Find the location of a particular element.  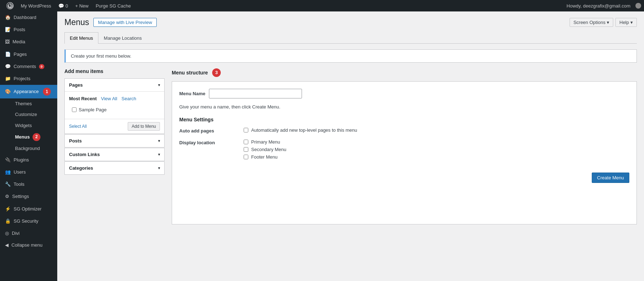

menu-structure-header: Menu structure 3 is located at coordinates (404, 73).